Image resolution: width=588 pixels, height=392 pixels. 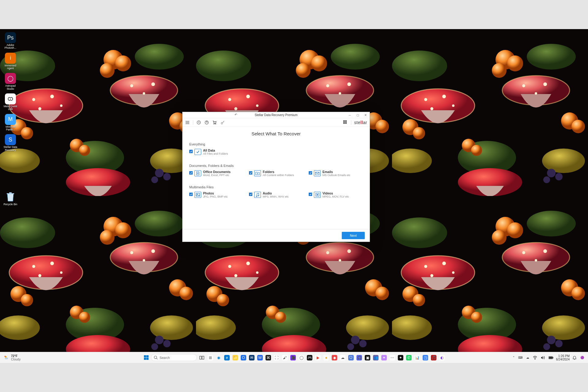 What do you see at coordinates (311, 194) in the screenshot?
I see `checkbox-videos` at bounding box center [311, 194].